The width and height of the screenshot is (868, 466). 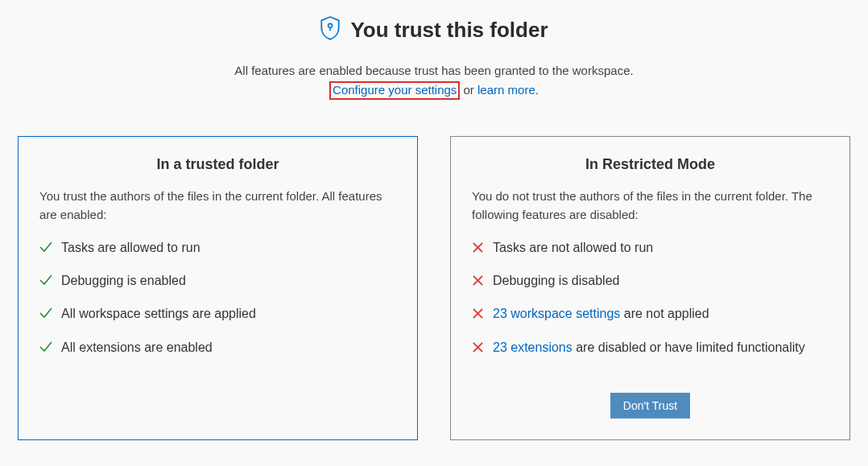 I want to click on or-text: or, so click(x=469, y=90).